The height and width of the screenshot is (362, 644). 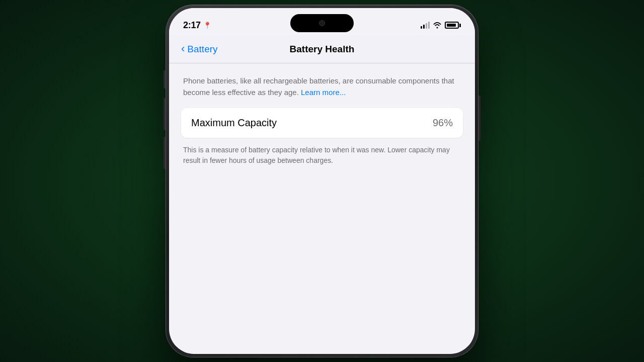 What do you see at coordinates (322, 115) in the screenshot?
I see `content-area: Phone batteries, like all rechargeable b…` at bounding box center [322, 115].